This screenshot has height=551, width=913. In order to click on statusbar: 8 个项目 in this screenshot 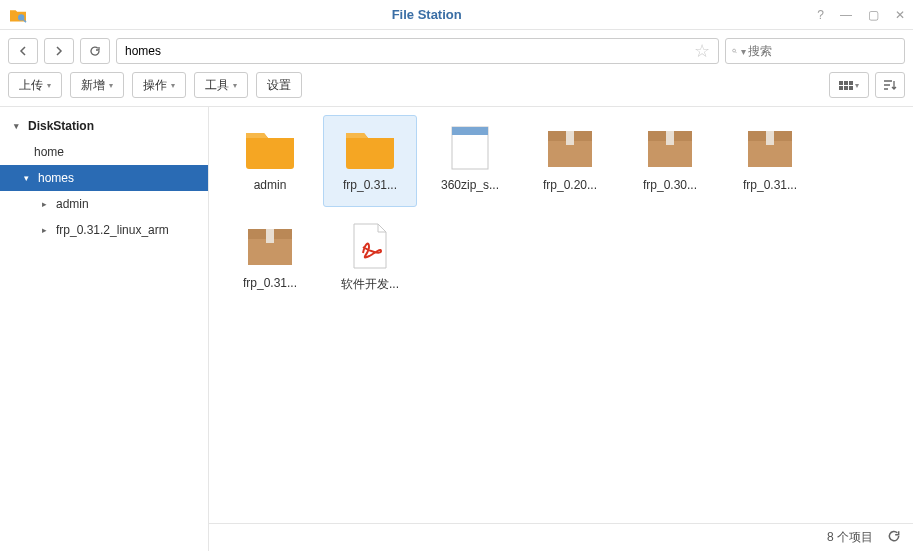, I will do `click(561, 537)`.